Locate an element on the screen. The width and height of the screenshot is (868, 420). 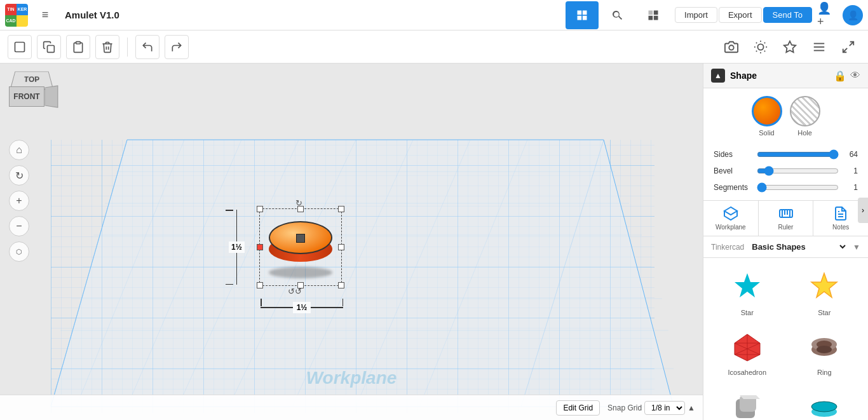
perspective-button: ⬡ is located at coordinates (19, 252).